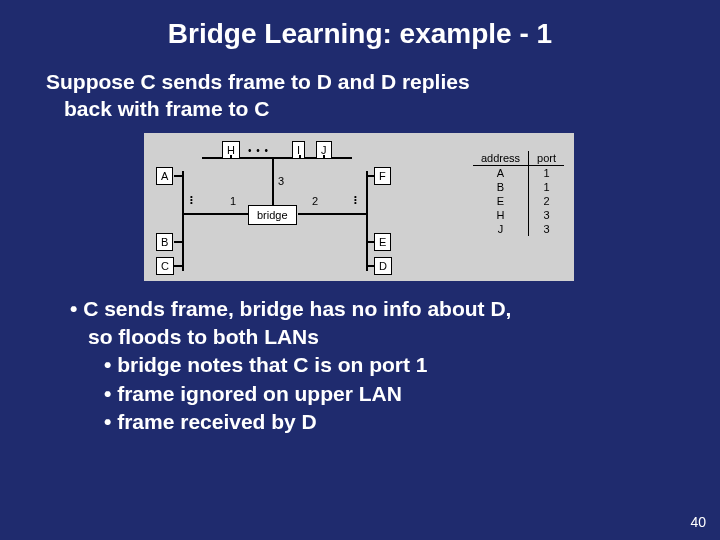 The height and width of the screenshot is (540, 720). I want to click on subtitle-line2: back with frame to C, so click(158, 108).